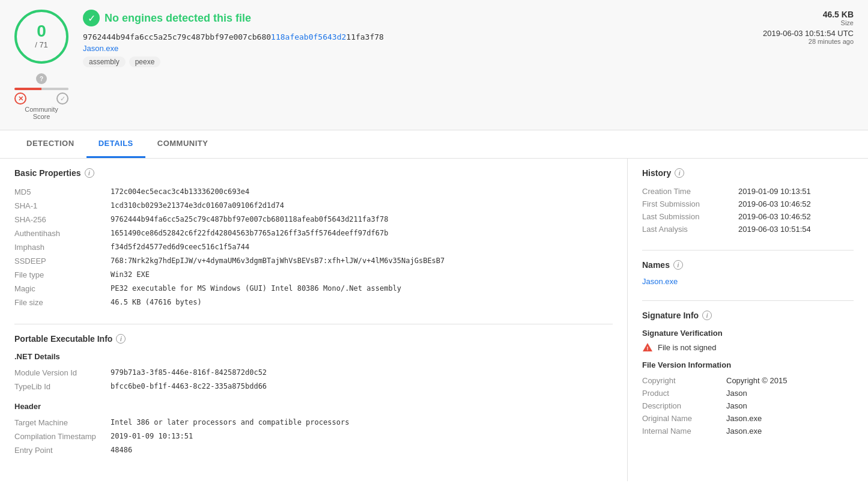 The height and width of the screenshot is (504, 868). What do you see at coordinates (314, 247) in the screenshot?
I see `table-row: Imphash f34d5f2d4577ed6d9ceec516c1f5a744` at bounding box center [314, 247].